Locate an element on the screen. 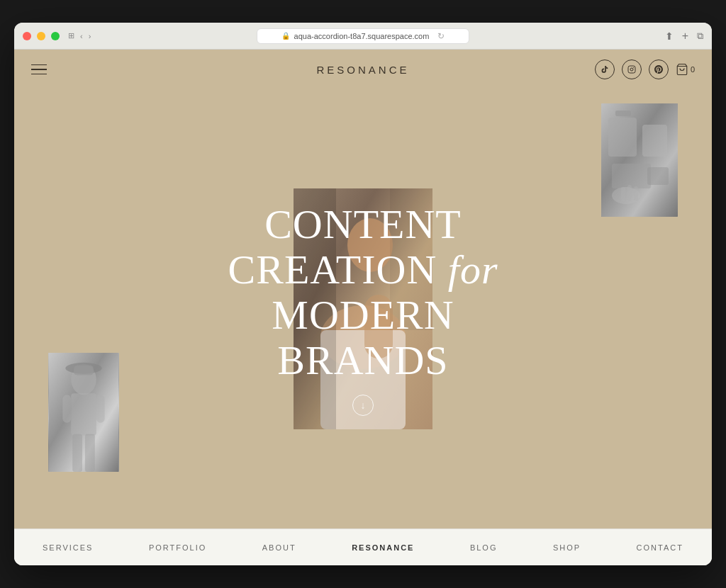 The height and width of the screenshot is (588, 726). url-bar: 🔒 aqua-accordion-t8a7.squarespace.com ↻ is located at coordinates (363, 36).